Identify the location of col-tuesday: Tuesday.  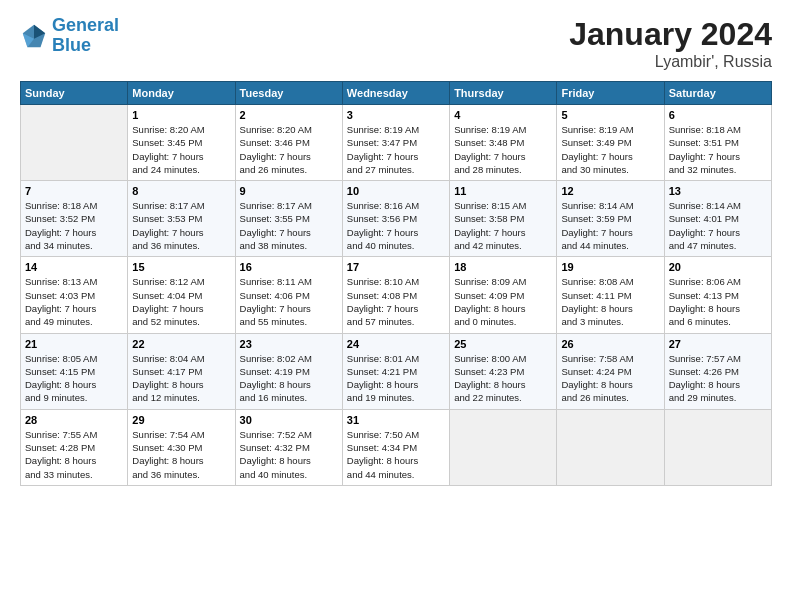
(288, 94).